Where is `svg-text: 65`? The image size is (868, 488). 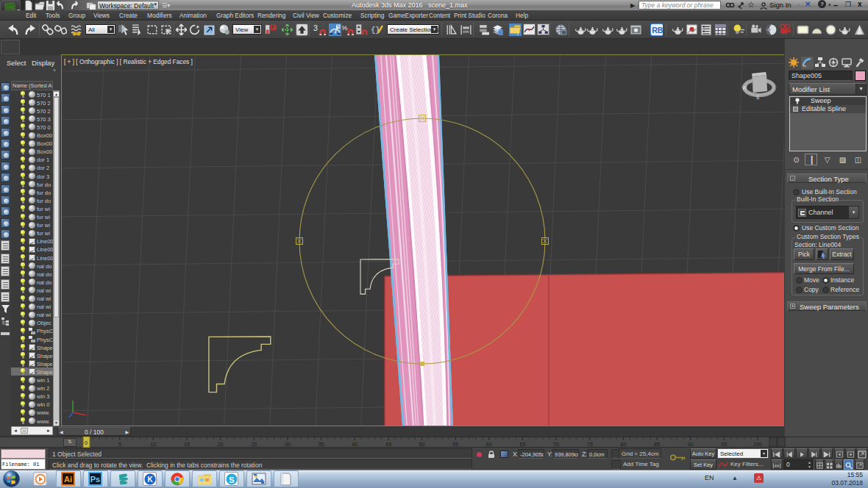
svg-text: 65 is located at coordinates (522, 444).